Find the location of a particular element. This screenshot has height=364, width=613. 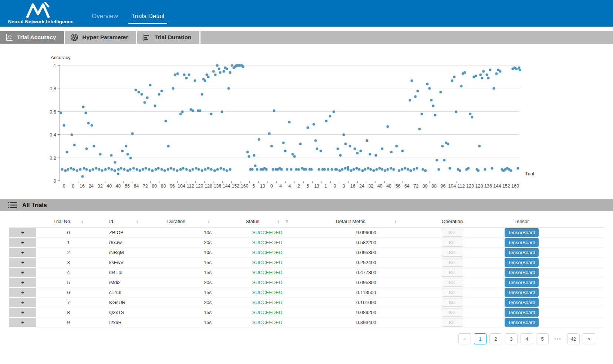

x-tick-label: 32 is located at coordinates (371, 186).